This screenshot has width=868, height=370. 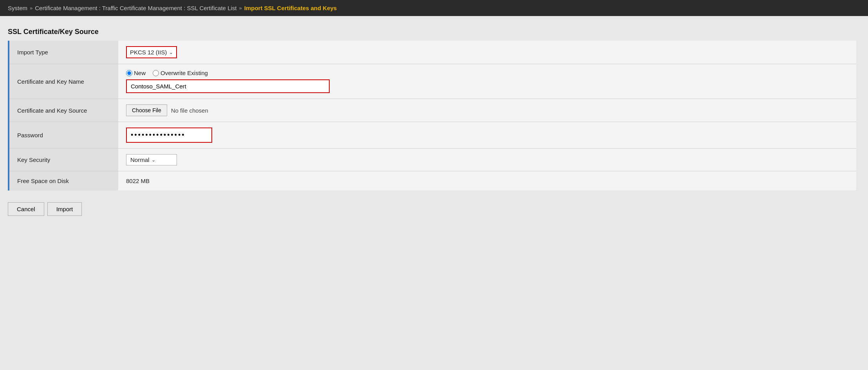 I want to click on radio-new, so click(x=129, y=73).